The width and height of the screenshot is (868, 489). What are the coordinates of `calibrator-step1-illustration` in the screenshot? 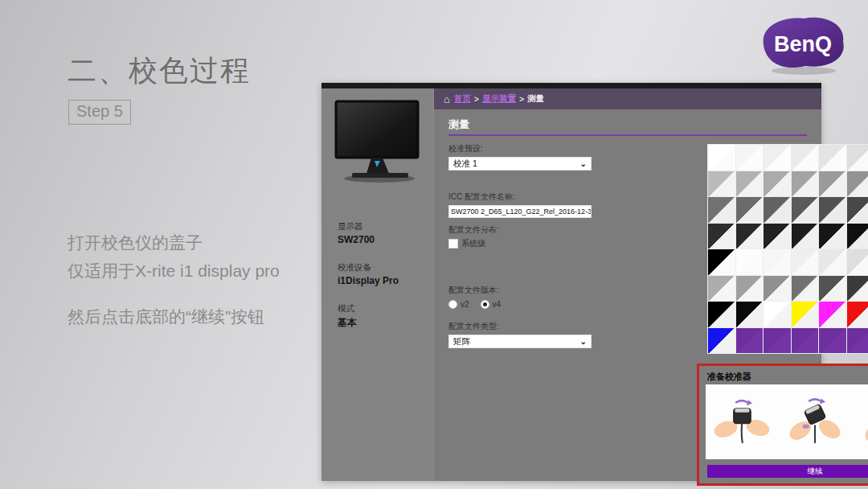 It's located at (742, 422).